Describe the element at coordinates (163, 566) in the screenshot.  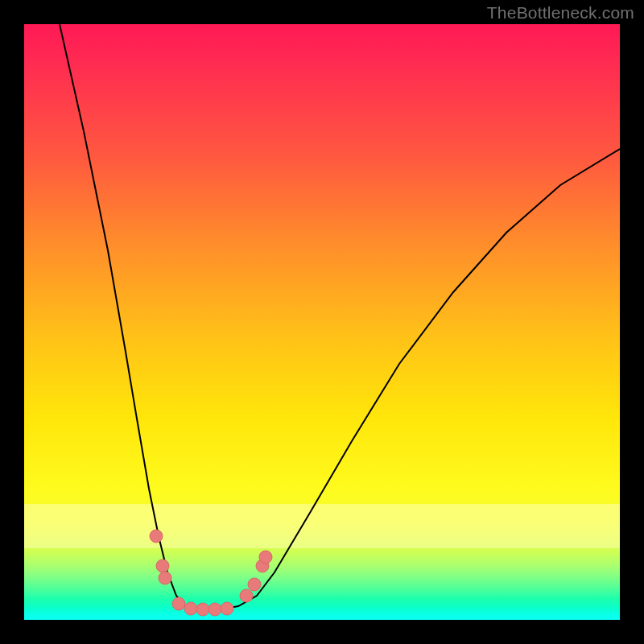
I see `marker-p2` at that location.